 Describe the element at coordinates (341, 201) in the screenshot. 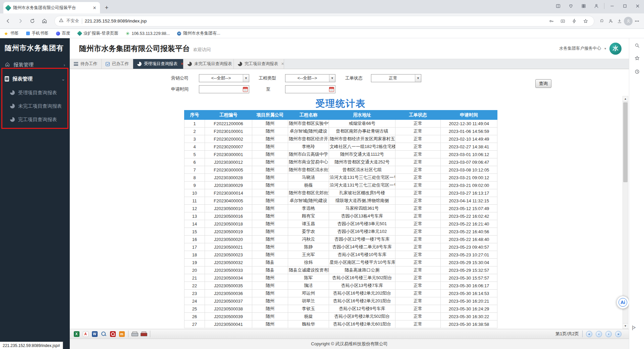

I see `table-row: 11F20230400005随州卓尔智城(随州)建设擂鼓墩大道西侧,博物馆南侧正…` at that location.